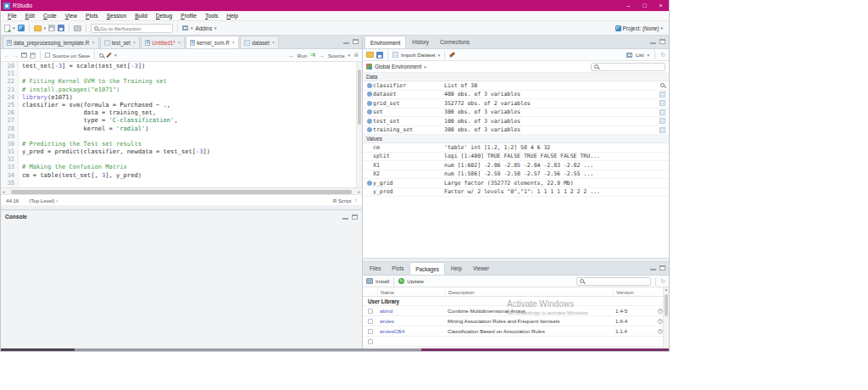  What do you see at coordinates (666, 318) in the screenshot?
I see `packages-scrollbar: ▲` at bounding box center [666, 318].